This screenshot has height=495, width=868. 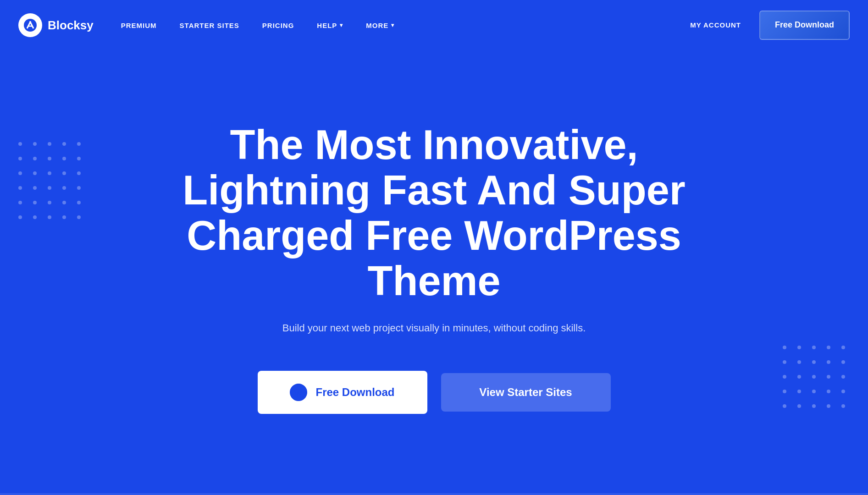 What do you see at coordinates (804, 25) in the screenshot?
I see `nav-free-download-button: Free Download` at bounding box center [804, 25].